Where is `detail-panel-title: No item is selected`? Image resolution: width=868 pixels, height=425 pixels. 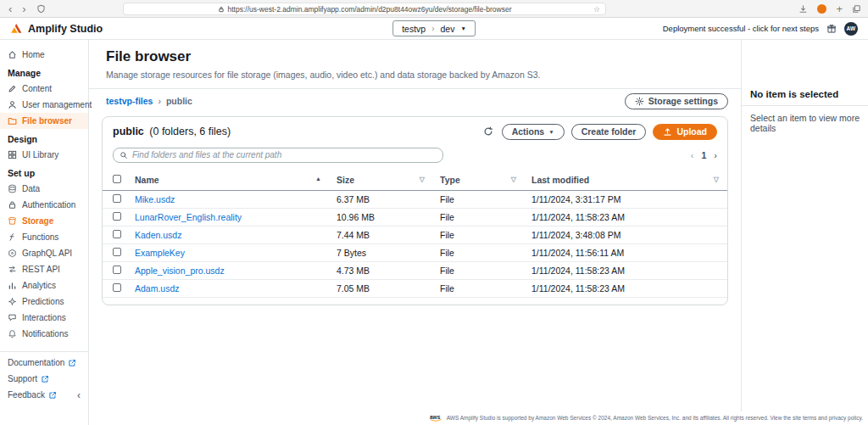
detail-panel-title: No item is selected is located at coordinates (805, 95).